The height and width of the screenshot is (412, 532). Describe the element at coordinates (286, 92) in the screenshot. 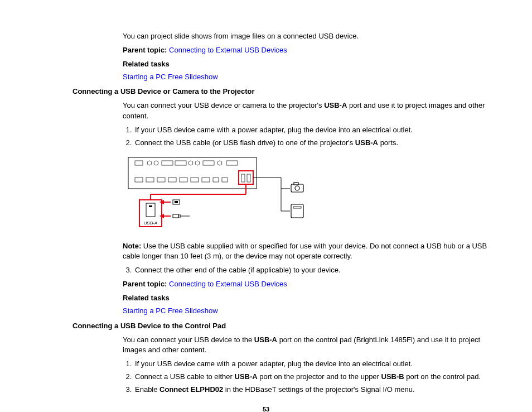

I see `section-heading-usb-device-camera: Connecting a USB Device or Camera to the…` at that location.